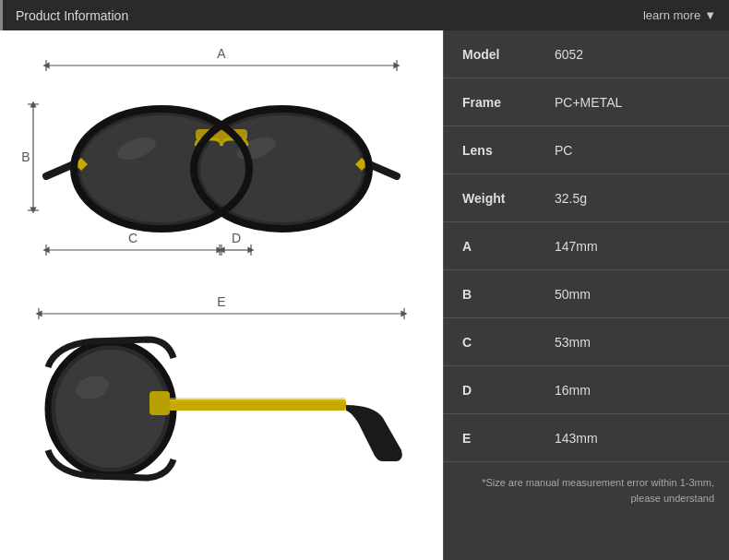  Describe the element at coordinates (495, 198) in the screenshot. I see `spec-label-weight: Weight` at that location.